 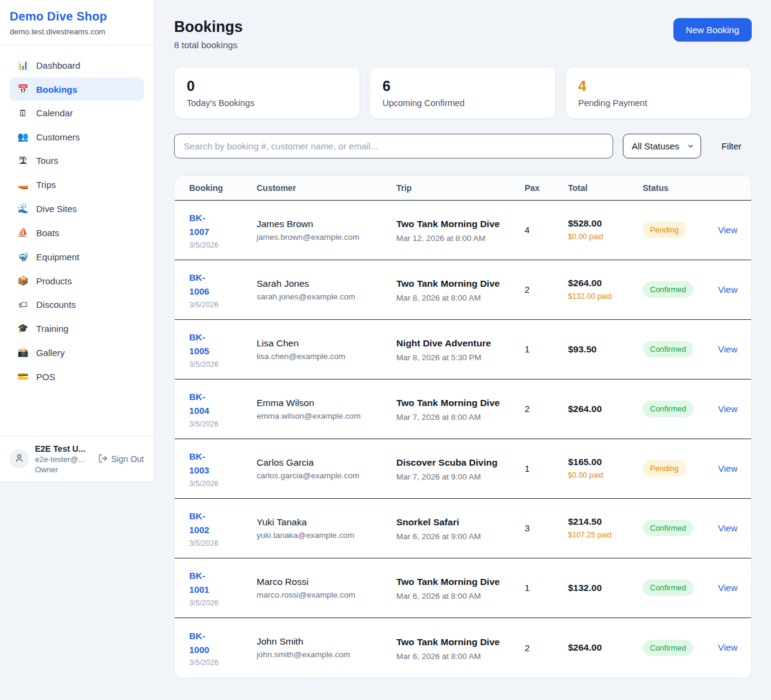 What do you see at coordinates (206, 643) in the screenshot?
I see `booking-id-link: BK-1000` at bounding box center [206, 643].